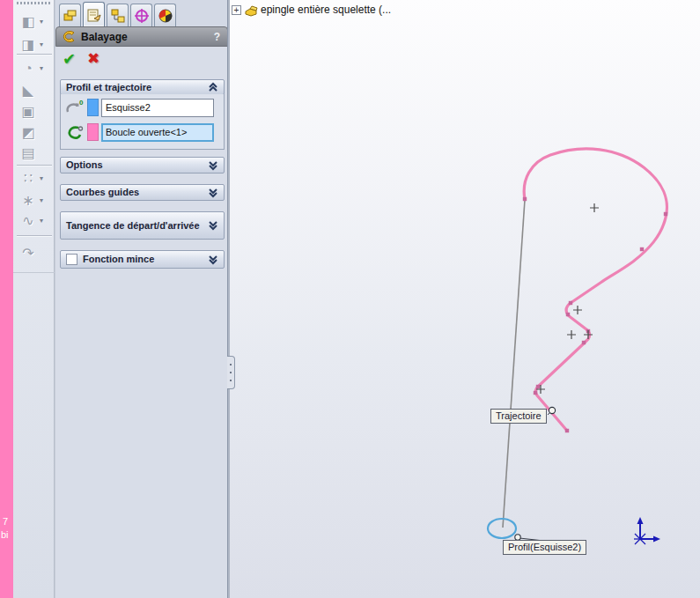 The height and width of the screenshot is (598, 700). Describe the element at coordinates (143, 122) in the screenshot. I see `group-profile-path-body: 0 Esquisse2 0 Boucle ouverte<1>` at that location.